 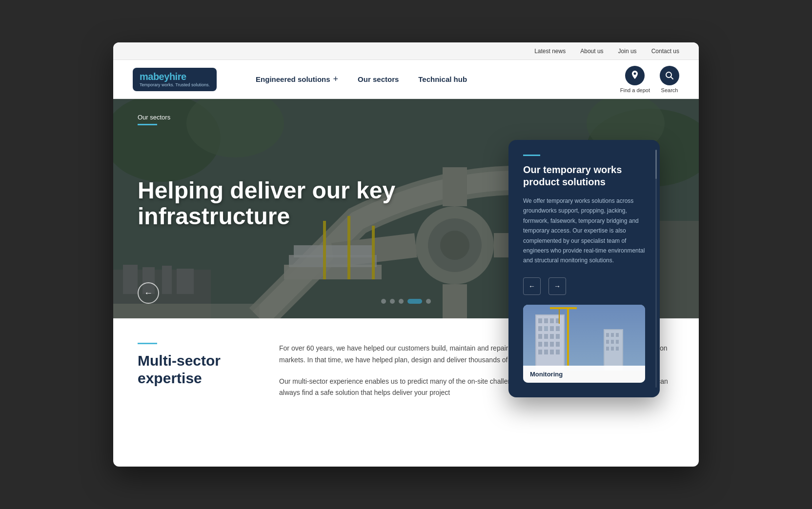 I want to click on breadcrumb-line, so click(x=147, y=125).